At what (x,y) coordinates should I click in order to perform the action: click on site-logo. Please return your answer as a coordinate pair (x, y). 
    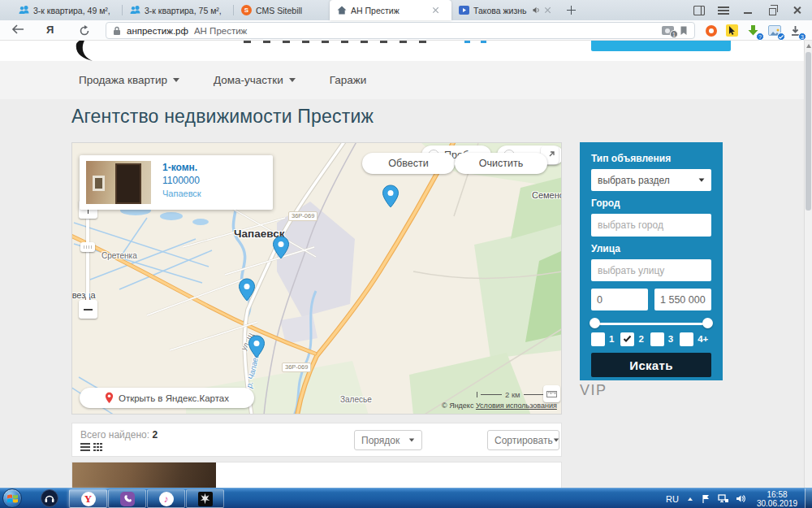
    Looking at the image, I should click on (84, 51).